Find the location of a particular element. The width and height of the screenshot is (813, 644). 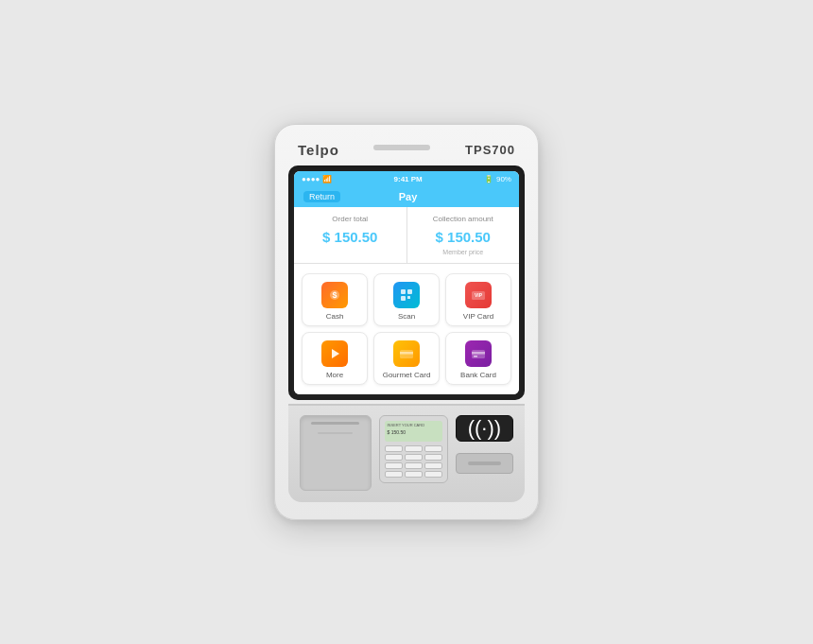

status-bar-left: ●●●● 📶 is located at coordinates (317, 180).